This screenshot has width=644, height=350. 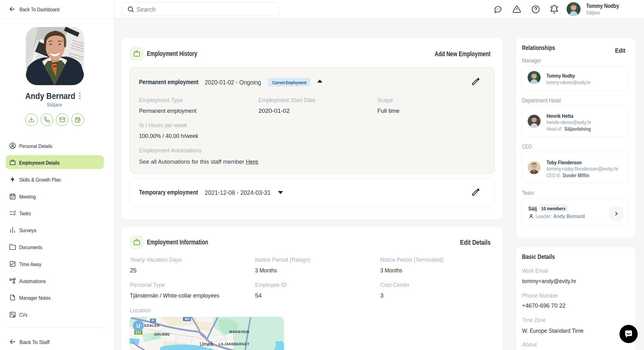 I want to click on svg-text: E12, so click(x=138, y=332).